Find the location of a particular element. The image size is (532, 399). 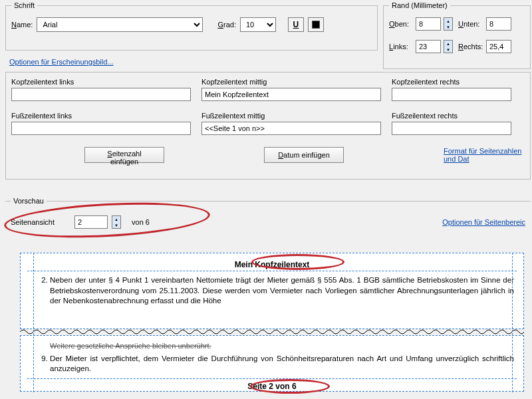

page-range-options-link: Optionen für Seitenbereic is located at coordinates (484, 222).